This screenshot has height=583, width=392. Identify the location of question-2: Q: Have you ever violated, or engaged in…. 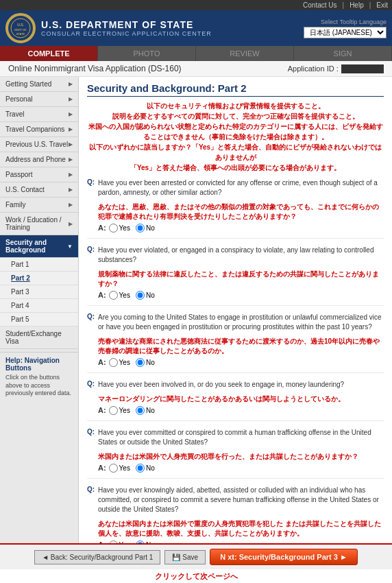
(236, 276).